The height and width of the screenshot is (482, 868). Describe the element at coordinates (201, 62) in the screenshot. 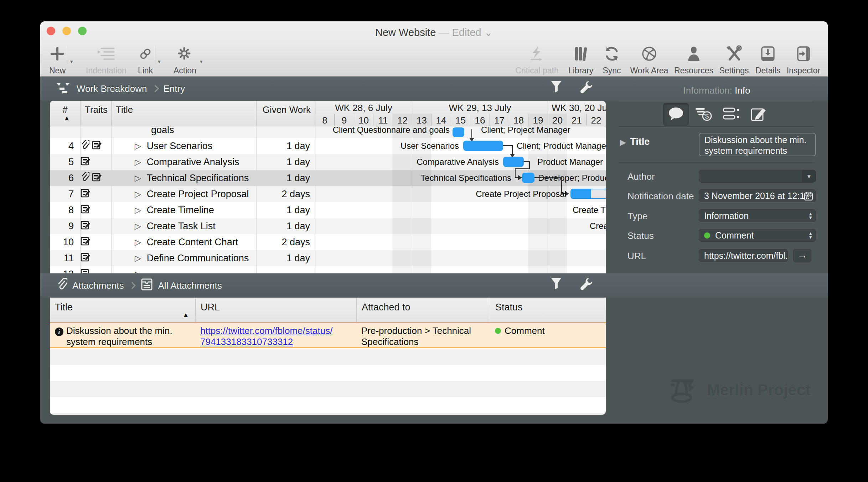

I see `action-dropdown-arrow: ▾` at that location.